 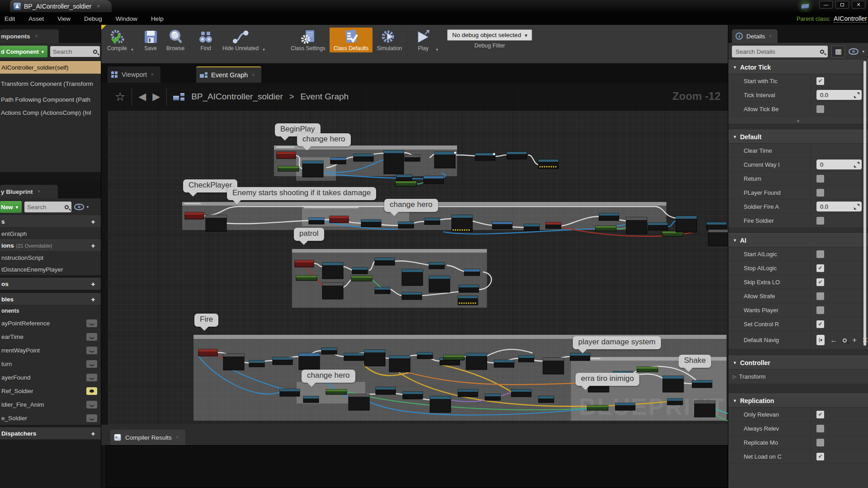 I want to click on maximize-button, so click(x=842, y=5).